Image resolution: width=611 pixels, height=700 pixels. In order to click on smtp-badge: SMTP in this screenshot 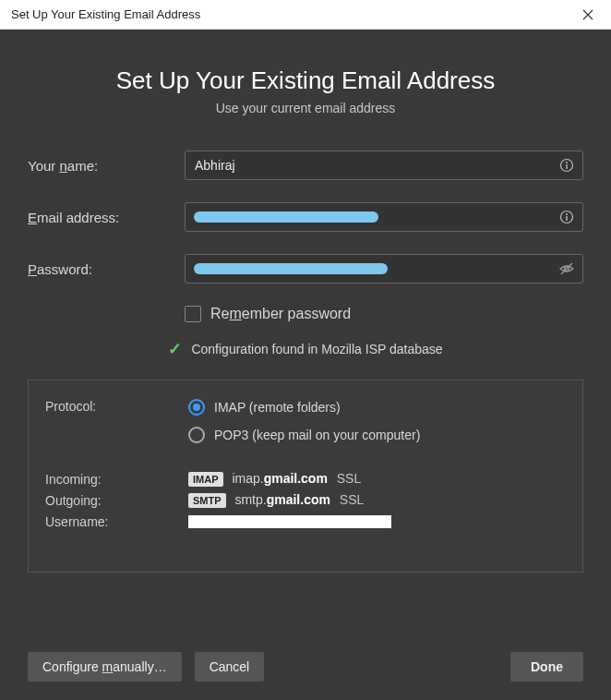, I will do `click(207, 501)`.